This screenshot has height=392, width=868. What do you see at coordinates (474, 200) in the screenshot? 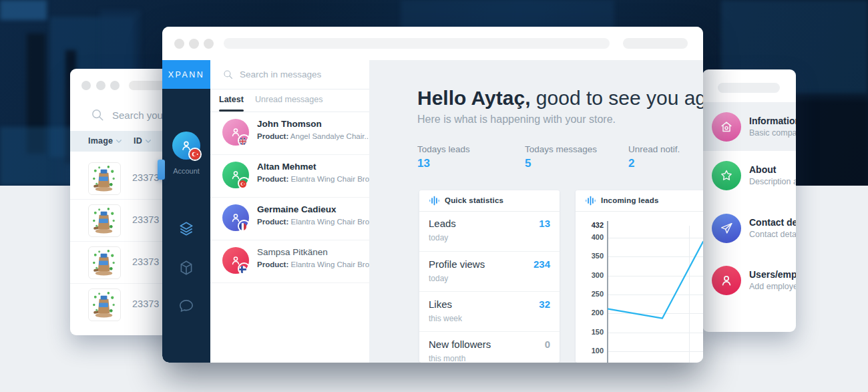
I see `card-title: Quick statistics` at bounding box center [474, 200].